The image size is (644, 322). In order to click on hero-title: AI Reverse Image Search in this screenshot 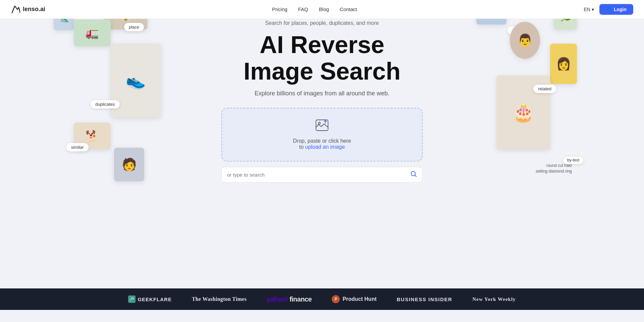, I will do `click(322, 58)`.